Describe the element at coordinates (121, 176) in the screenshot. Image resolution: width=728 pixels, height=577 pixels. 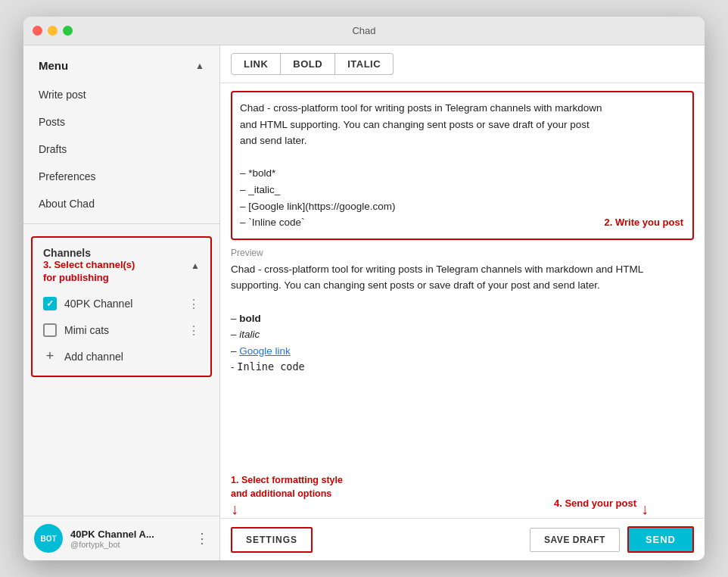
I see `sidebar-item-preferences: Preferences` at that location.